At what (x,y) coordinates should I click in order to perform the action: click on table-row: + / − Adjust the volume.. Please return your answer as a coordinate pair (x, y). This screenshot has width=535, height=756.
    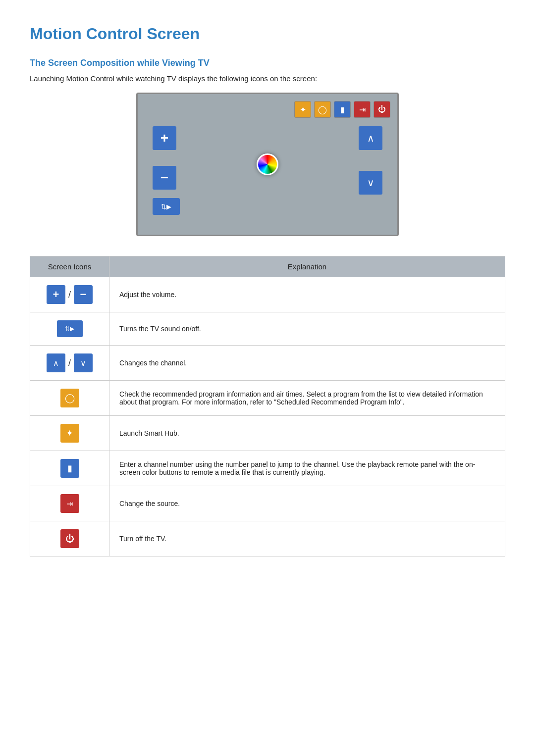
    Looking at the image, I should click on (268, 295).